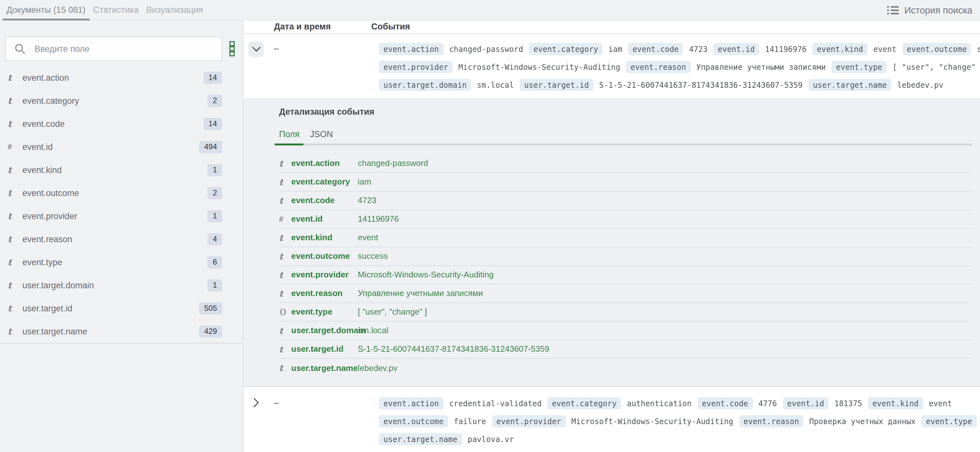  Describe the element at coordinates (215, 239) in the screenshot. I see `field-count-badge: 4` at that location.